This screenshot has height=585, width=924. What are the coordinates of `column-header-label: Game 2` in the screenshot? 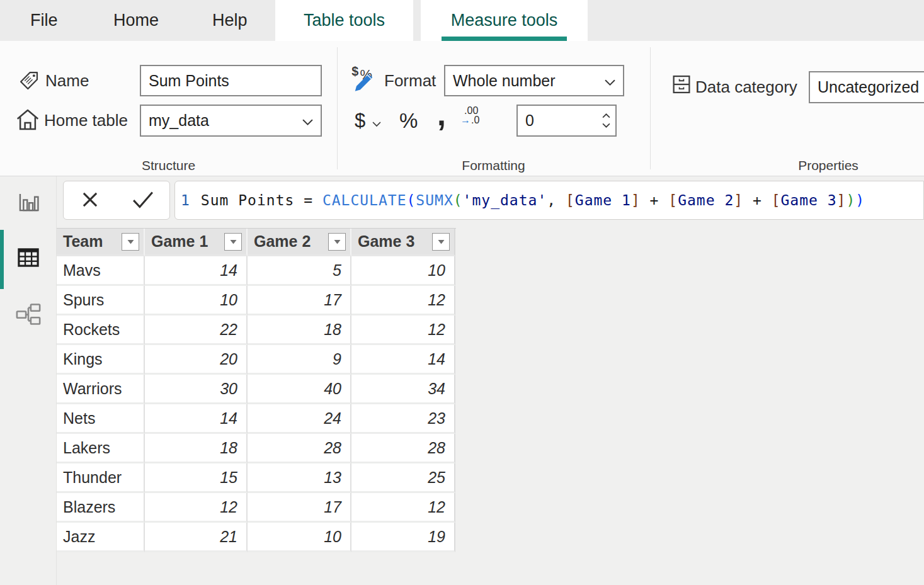 It's located at (282, 242).